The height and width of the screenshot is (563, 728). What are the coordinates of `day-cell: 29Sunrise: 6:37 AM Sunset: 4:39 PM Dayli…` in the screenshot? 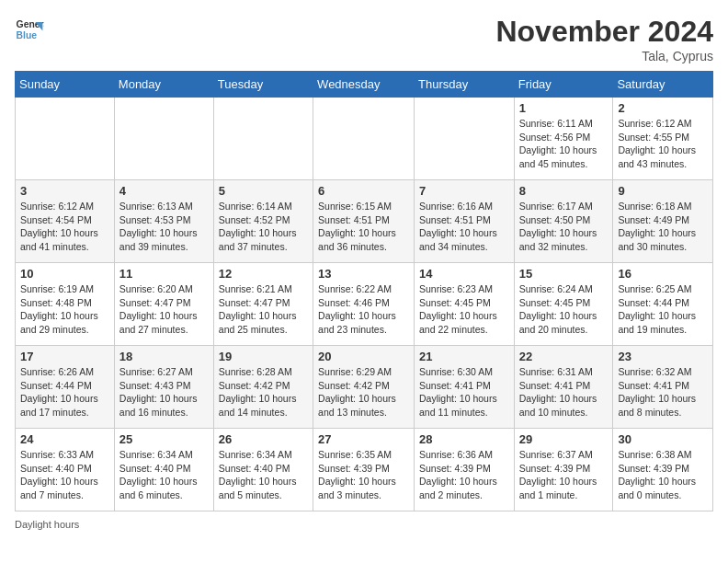 It's located at (563, 470).